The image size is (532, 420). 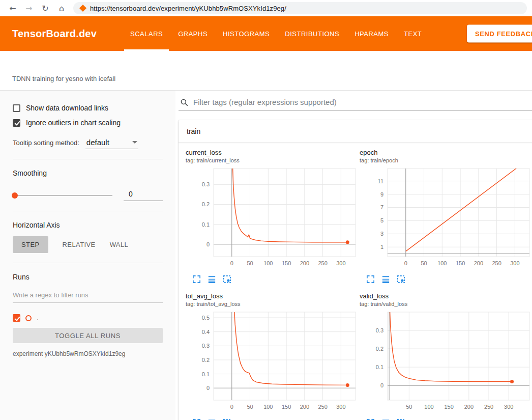 What do you see at coordinates (87, 354) in the screenshot?
I see `experiment-caption: experiment yKUbhb5wRmOSXYkId1z9eg` at bounding box center [87, 354].